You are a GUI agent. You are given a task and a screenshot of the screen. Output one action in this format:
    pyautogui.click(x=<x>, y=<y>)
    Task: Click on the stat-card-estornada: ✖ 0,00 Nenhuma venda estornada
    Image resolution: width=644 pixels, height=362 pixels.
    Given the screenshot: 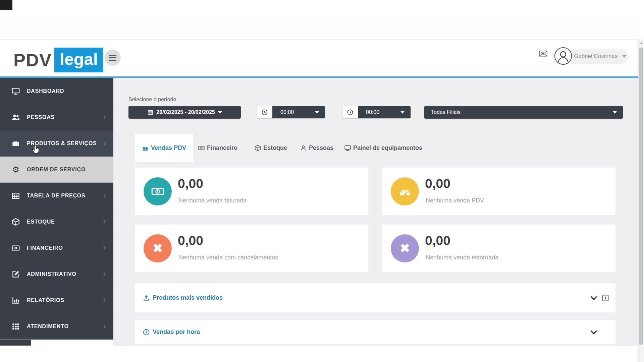 What is the action you would take?
    pyautogui.click(x=499, y=248)
    